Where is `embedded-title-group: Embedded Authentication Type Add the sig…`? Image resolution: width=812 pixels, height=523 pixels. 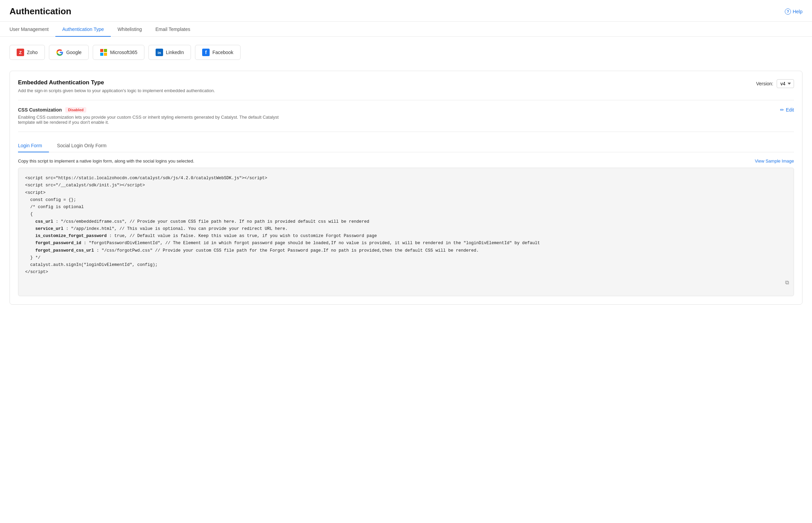
embedded-title-group: Embedded Authentication Type Add the sig… is located at coordinates (117, 86).